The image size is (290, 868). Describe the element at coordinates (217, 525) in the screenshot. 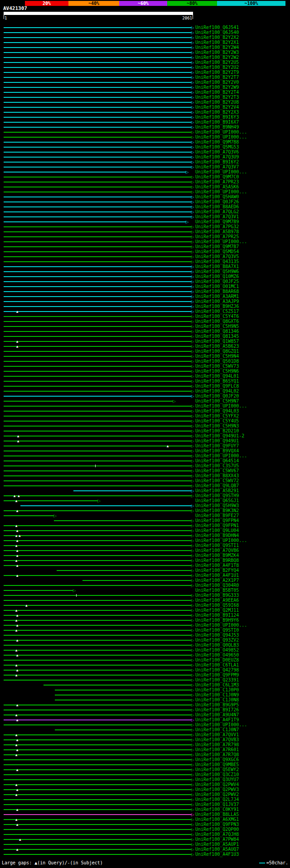

I see `hit-label: UniRef100_Q9FPN1` at that location.